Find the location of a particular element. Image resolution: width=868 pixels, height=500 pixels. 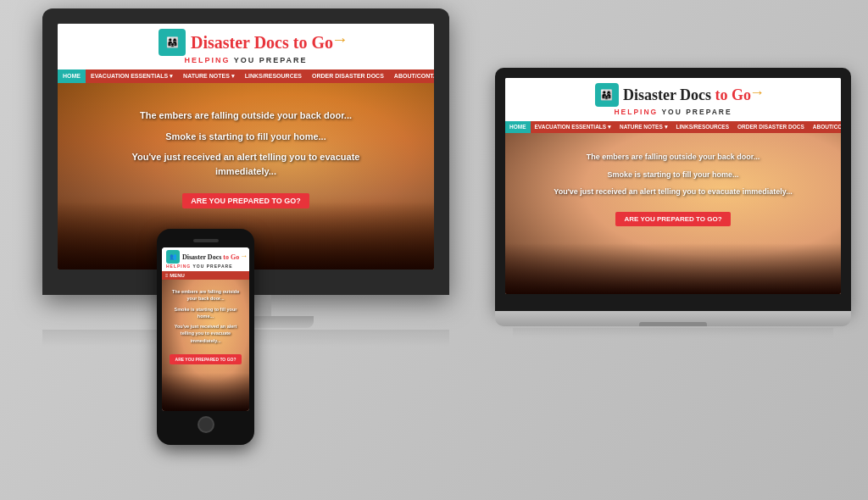

phone-tagline: HELPING YOU PREPARE is located at coordinates (200, 266).